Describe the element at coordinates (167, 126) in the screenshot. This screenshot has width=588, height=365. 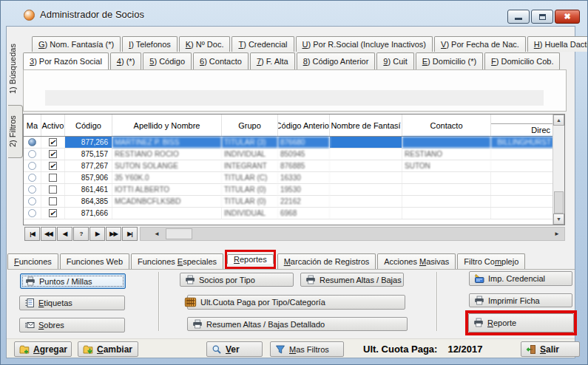
I see `col-header-apellido-nombre: Apellido y Nombre` at that location.